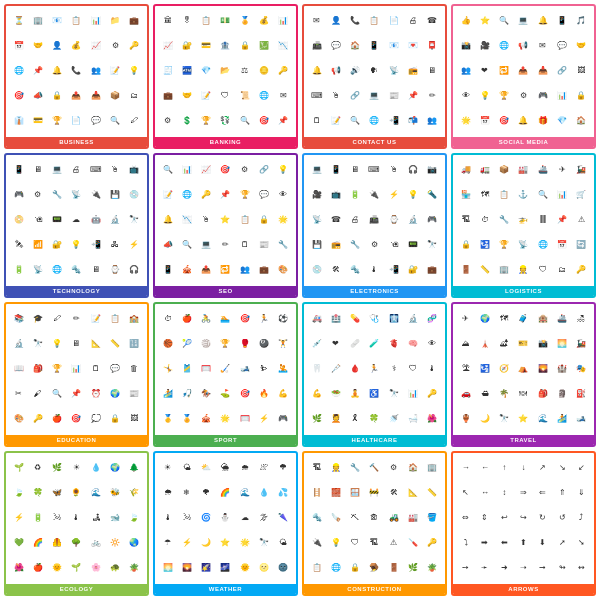  What do you see at coordinates (336, 344) in the screenshot?
I see `icon-cell: ❤` at bounding box center [336, 344].